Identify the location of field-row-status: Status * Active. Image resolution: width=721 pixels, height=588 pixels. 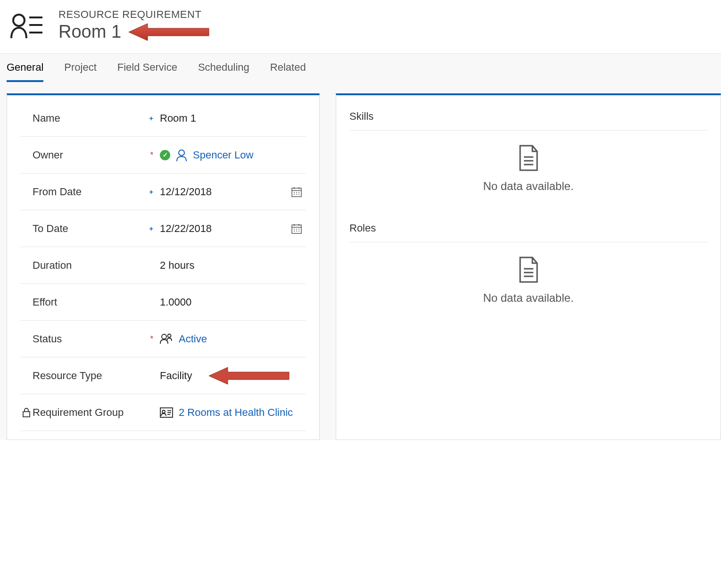
(163, 339).